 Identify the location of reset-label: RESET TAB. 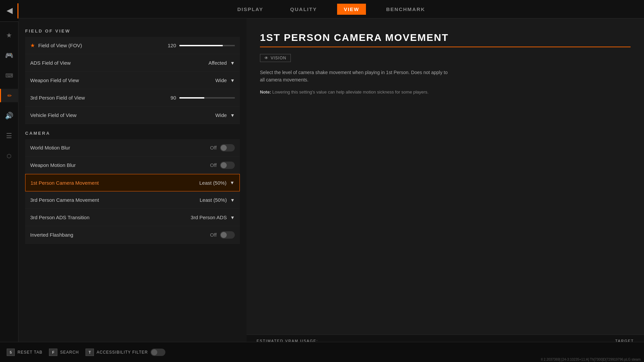
(30, 352).